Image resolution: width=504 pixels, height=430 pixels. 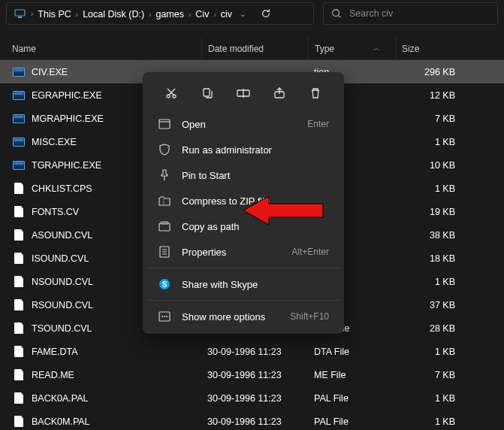 What do you see at coordinates (170, 14) in the screenshot?
I see `breadcrumb-item: games` at bounding box center [170, 14].